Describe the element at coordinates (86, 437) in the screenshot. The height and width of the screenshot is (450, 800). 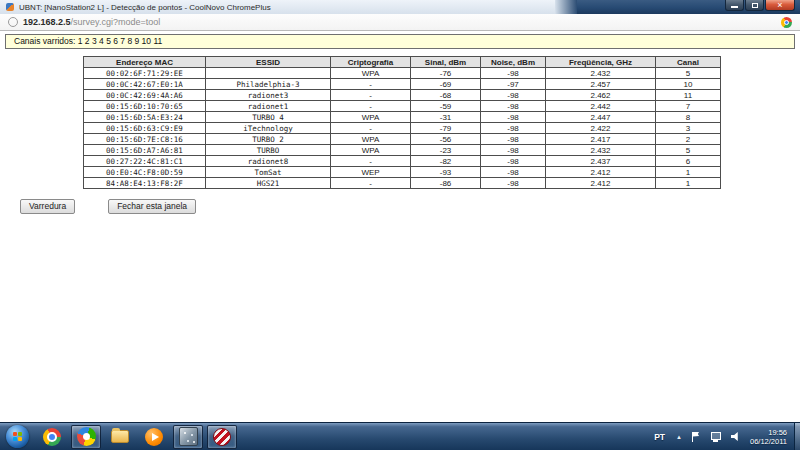
I see `taskbar-item-coolnovo` at that location.